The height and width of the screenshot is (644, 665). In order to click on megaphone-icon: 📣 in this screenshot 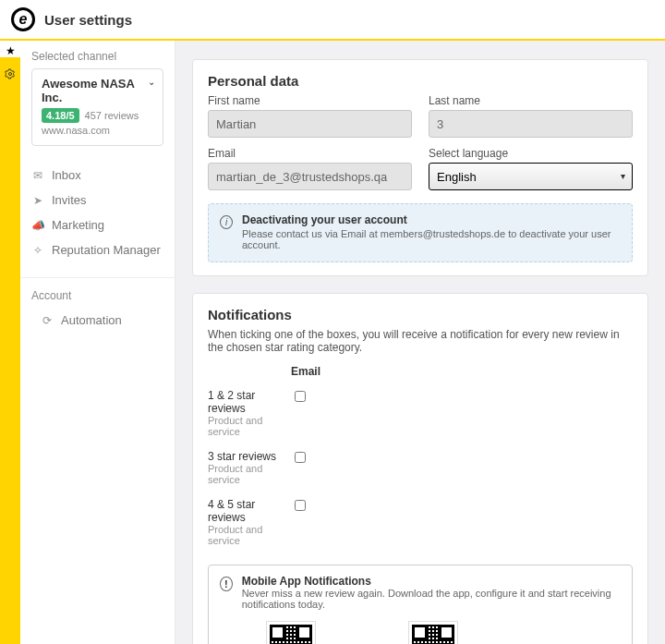, I will do `click(38, 225)`.